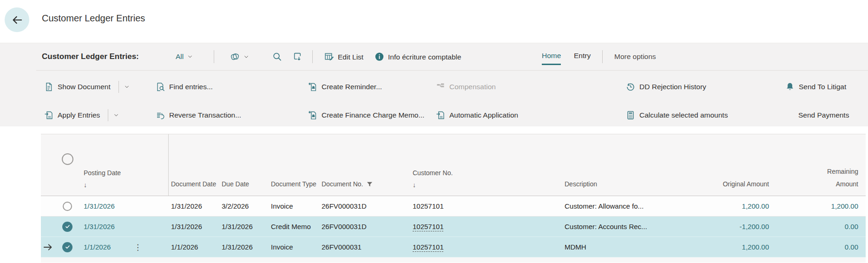  What do you see at coordinates (635, 57) in the screenshot?
I see `more-options-button: More options` at bounding box center [635, 57].